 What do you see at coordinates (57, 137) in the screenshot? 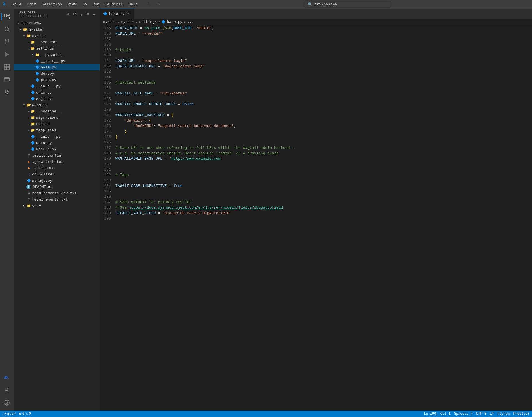
I see `sidebar-item-init-website: ▸ 🔷 __init__.py` at bounding box center [57, 137].